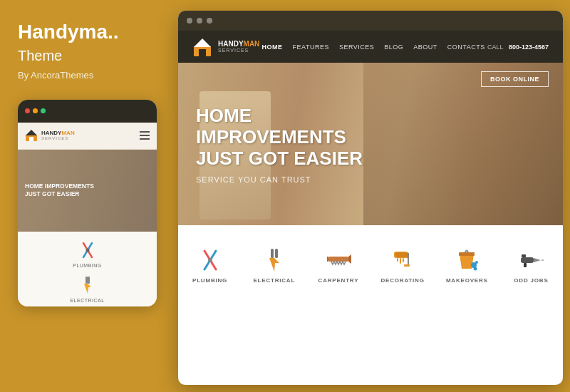 This screenshot has height=392, width=570. I want to click on plumbing-icon-area, so click(210, 260).